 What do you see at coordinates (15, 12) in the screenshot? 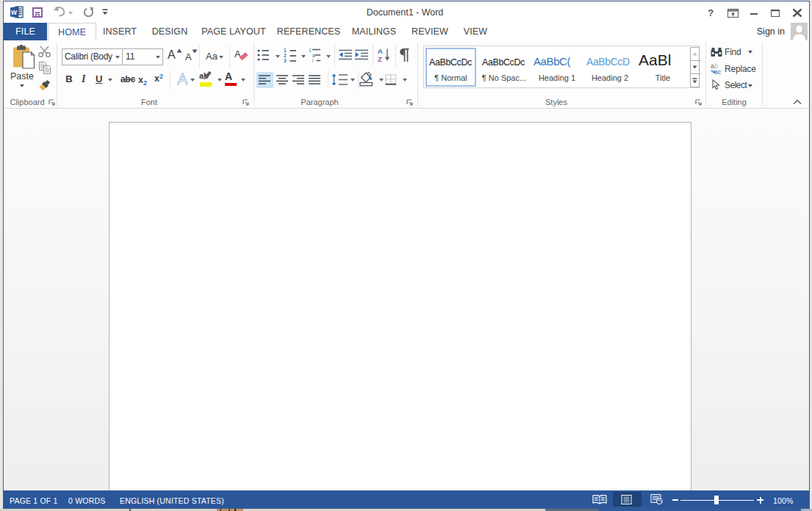
I see `svg-text: W` at bounding box center [15, 12].